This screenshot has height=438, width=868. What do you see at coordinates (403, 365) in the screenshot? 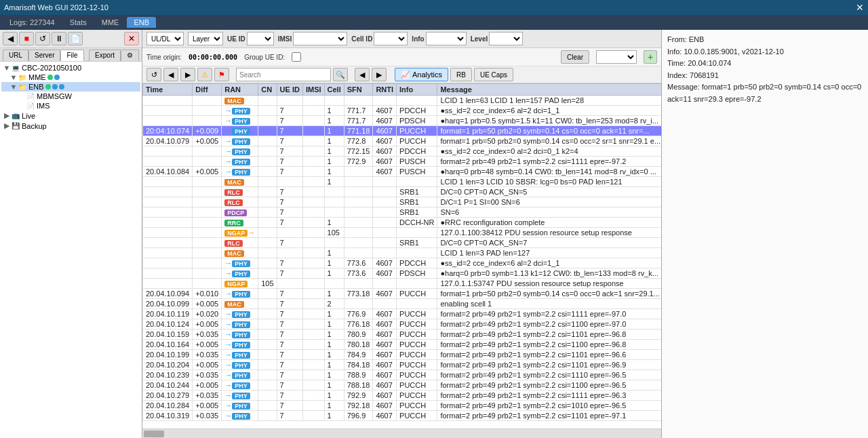
I see `table-row: 20.04.10.204+0.005→PHY71784.184607PUCCHf…` at bounding box center [403, 365].